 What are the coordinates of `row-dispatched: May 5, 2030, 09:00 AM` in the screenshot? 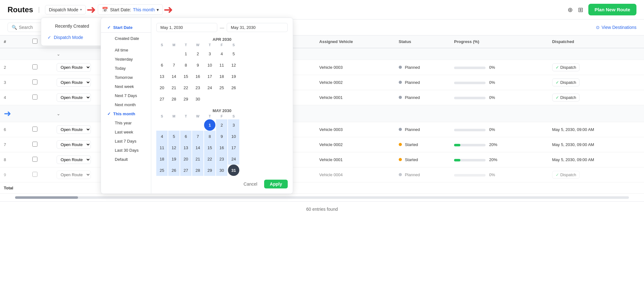 It's located at (596, 160).